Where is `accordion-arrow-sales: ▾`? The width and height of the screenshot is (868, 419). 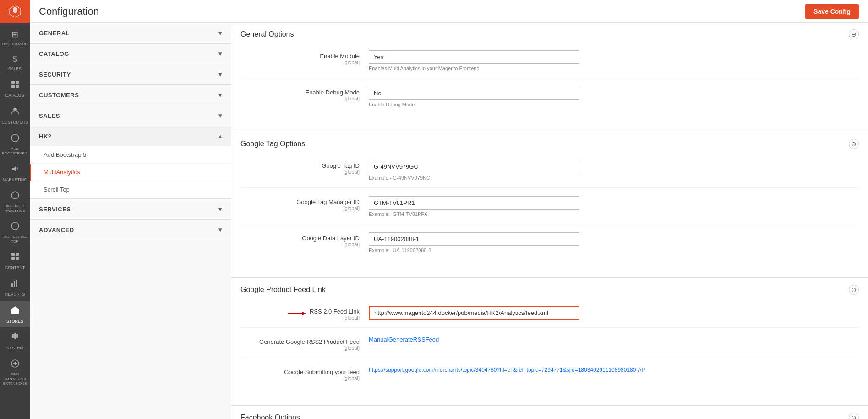 accordion-arrow-sales: ▾ is located at coordinates (220, 116).